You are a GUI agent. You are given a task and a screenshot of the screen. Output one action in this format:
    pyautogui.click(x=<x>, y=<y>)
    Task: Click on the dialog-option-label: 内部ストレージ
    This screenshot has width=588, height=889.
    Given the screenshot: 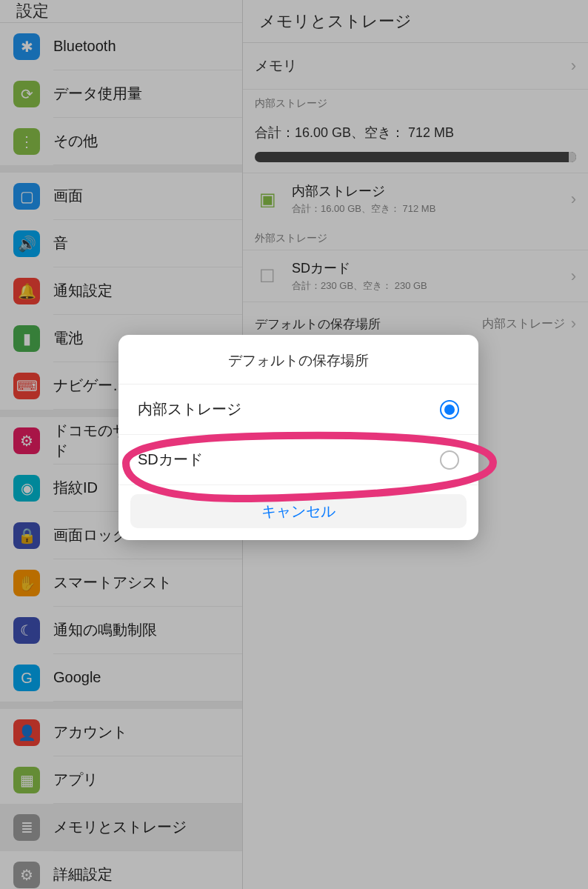 What is the action you would take?
    pyautogui.click(x=190, y=409)
    